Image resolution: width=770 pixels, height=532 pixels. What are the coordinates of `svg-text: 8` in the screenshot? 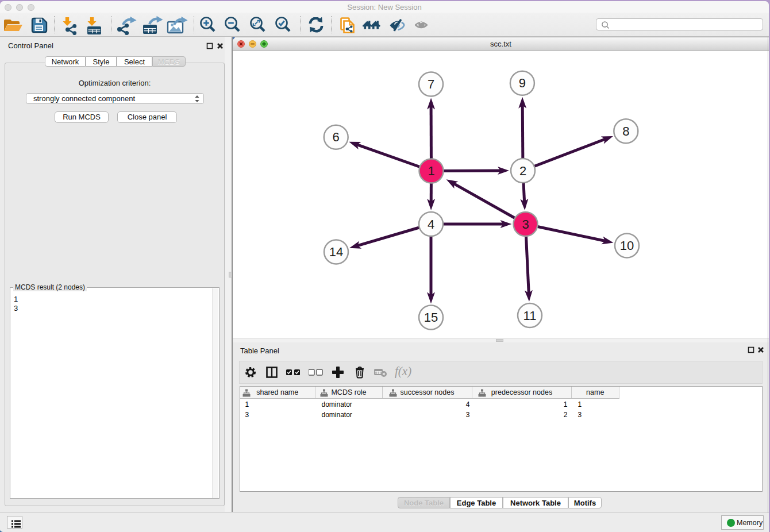 It's located at (626, 131).